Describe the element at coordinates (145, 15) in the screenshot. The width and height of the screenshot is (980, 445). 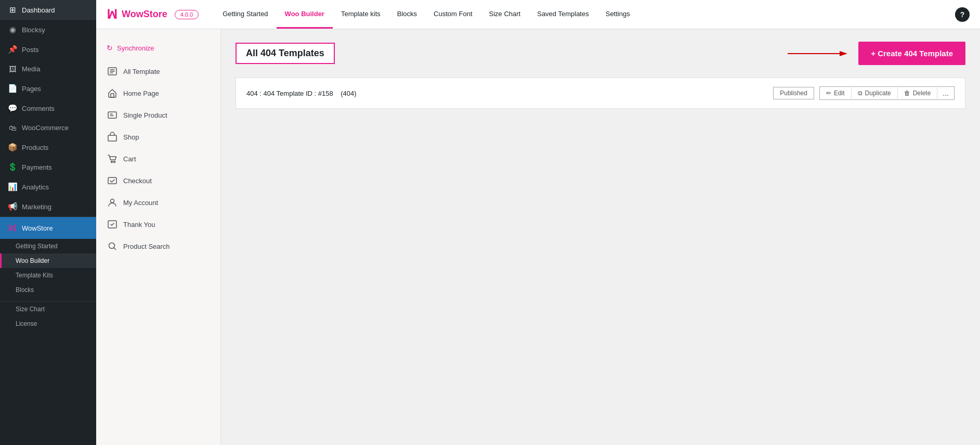
I see `logo-text: WowStore` at that location.